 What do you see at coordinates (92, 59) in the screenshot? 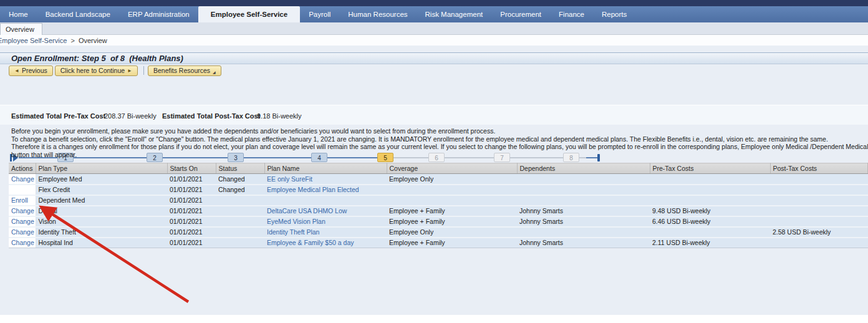
I see `page-title: Open Enrollment: Step 5 of 8 (Health Pla…` at bounding box center [92, 59].